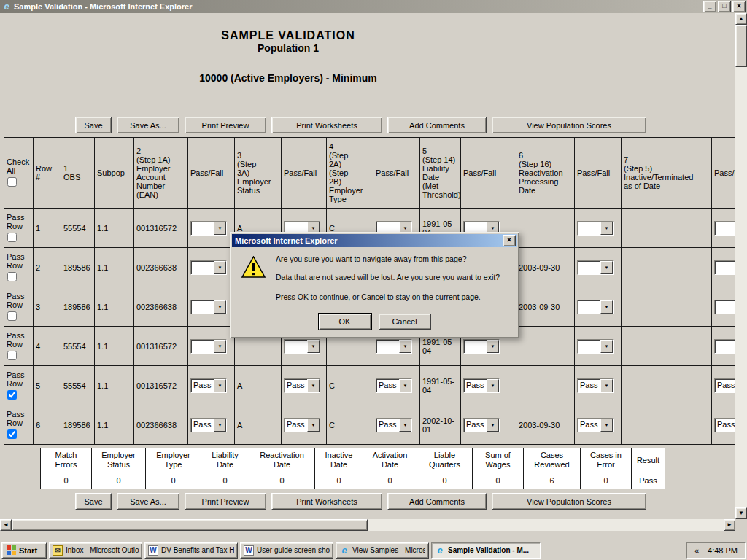 This screenshot has width=747, height=560. What do you see at coordinates (78, 346) in the screenshot?
I see `obs-cell: 55554` at bounding box center [78, 346].